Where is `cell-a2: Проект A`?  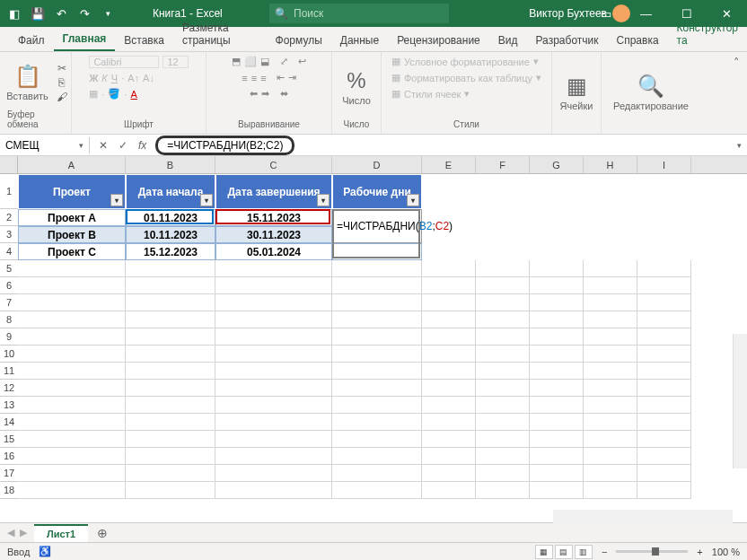 cell-a2: Проект A is located at coordinates (72, 217).